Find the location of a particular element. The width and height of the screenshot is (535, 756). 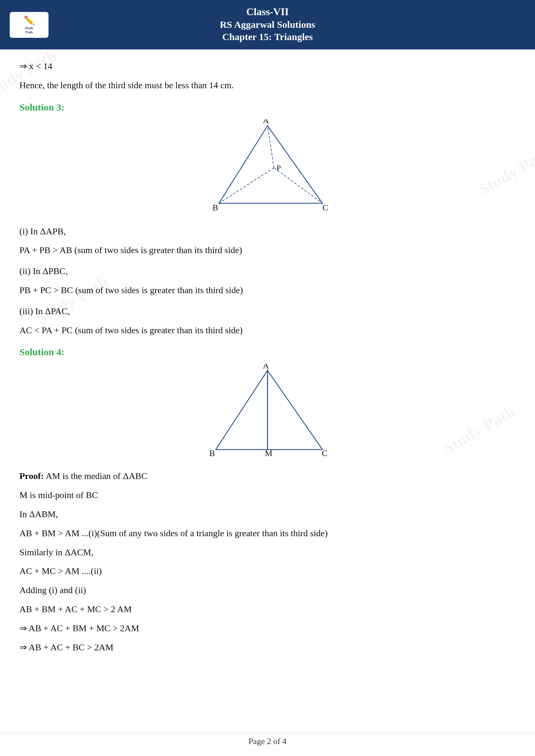

header-line3: Chapter 15: Triangles is located at coordinates (268, 37).